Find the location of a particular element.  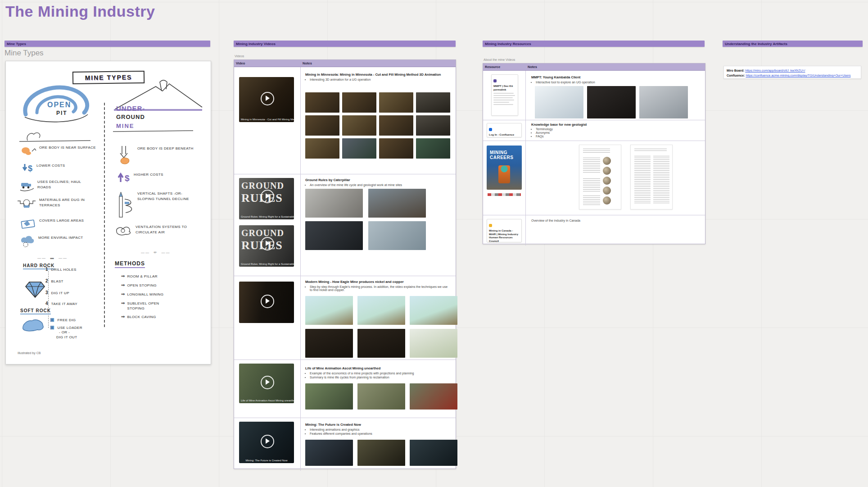

cover-footer-logos is located at coordinates (504, 195).